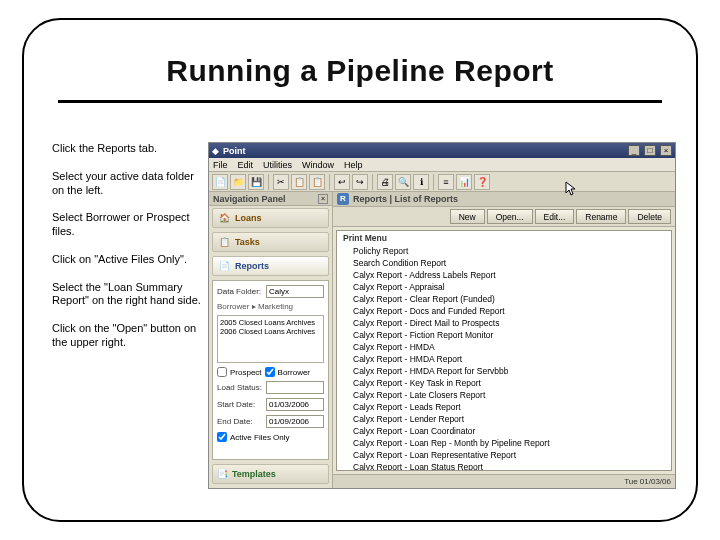 This screenshot has width=720, height=540. Describe the element at coordinates (504, 311) in the screenshot. I see `report-item: Calyx Report - Docs and Funded Report` at that location.